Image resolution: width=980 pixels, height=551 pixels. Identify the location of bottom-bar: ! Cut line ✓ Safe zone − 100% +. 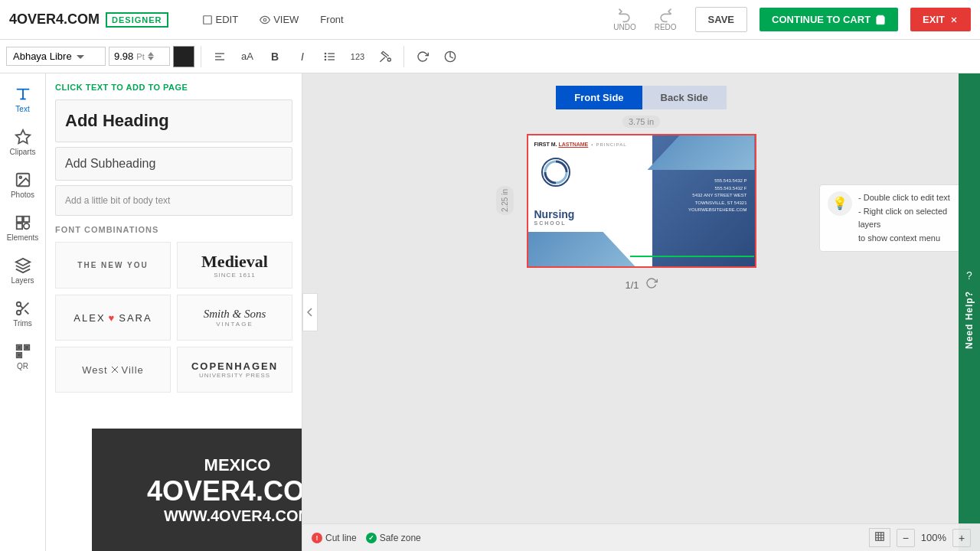
(642, 537).